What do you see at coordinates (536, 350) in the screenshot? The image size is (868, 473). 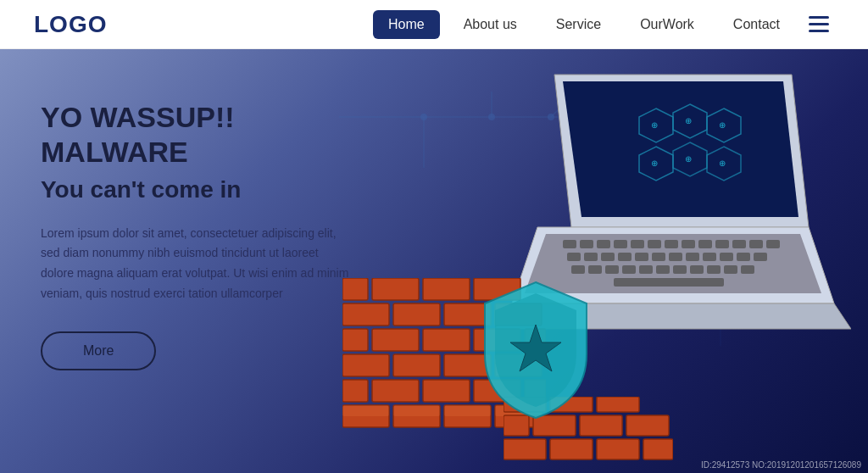 I see `shield-icon` at bounding box center [536, 350].